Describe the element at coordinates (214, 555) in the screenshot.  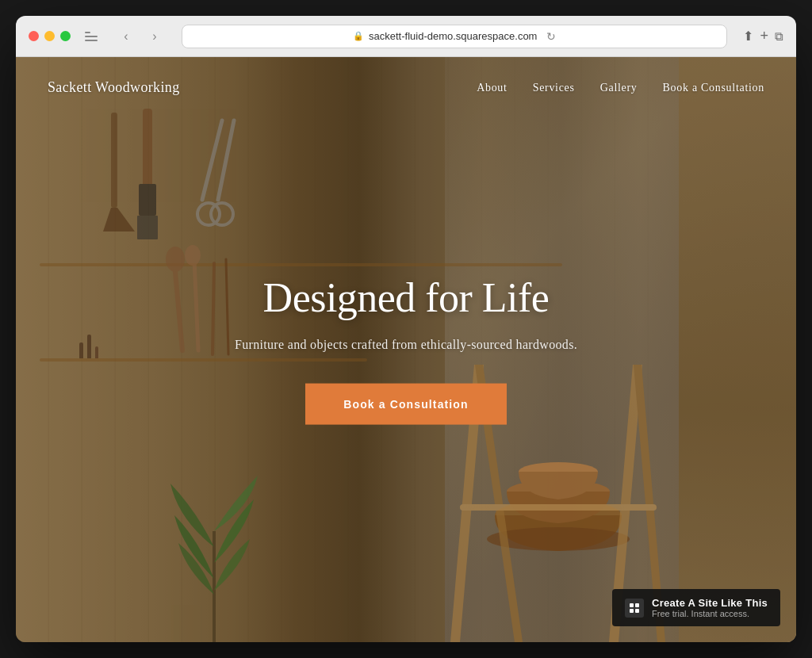
I see `plant-svg` at that location.